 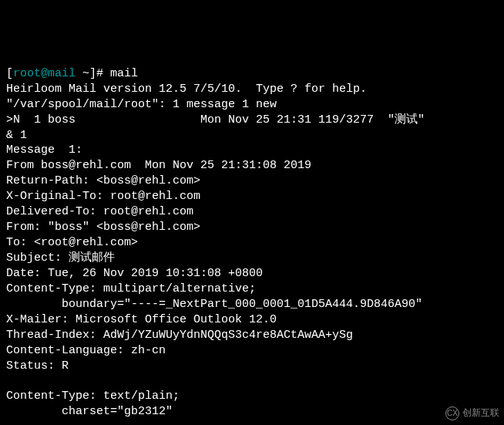 What do you see at coordinates (252, 258) in the screenshot?
I see `output-line: Subject: 测试邮件` at bounding box center [252, 258].